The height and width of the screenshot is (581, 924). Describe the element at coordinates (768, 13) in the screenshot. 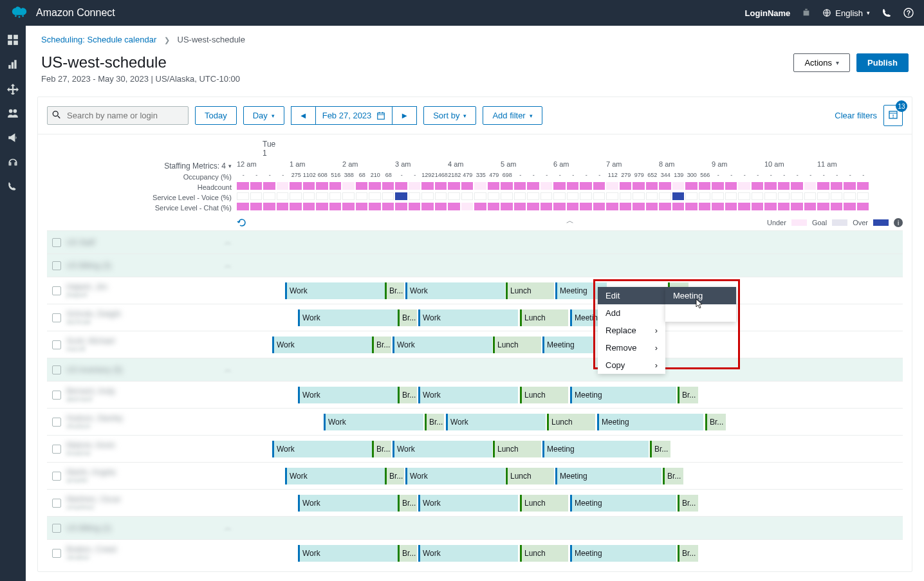

I see `login-name: LoginName` at that location.